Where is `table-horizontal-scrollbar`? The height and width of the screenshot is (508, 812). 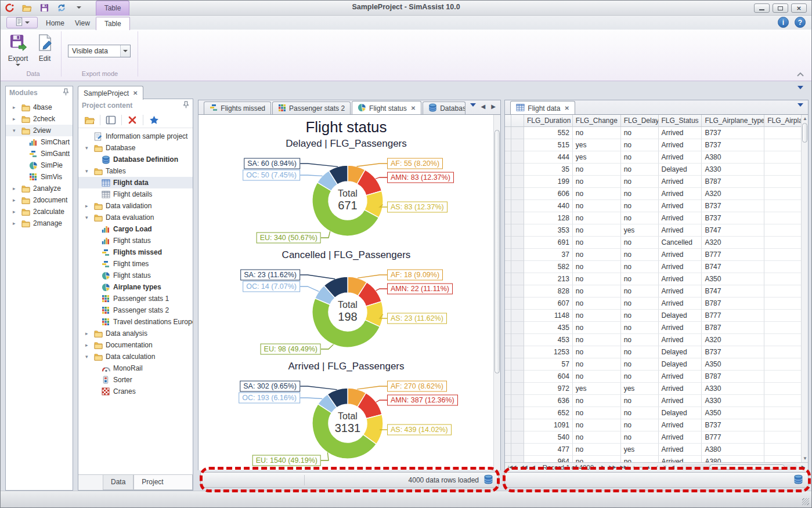
table-horizontal-scrollbar is located at coordinates (739, 467).